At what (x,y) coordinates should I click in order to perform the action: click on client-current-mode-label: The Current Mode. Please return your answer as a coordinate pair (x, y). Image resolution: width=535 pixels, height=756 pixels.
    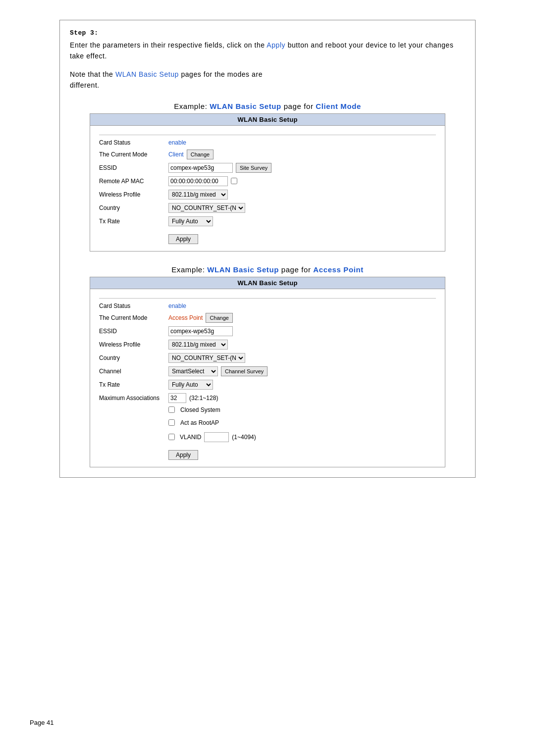
    Looking at the image, I should click on (134, 154).